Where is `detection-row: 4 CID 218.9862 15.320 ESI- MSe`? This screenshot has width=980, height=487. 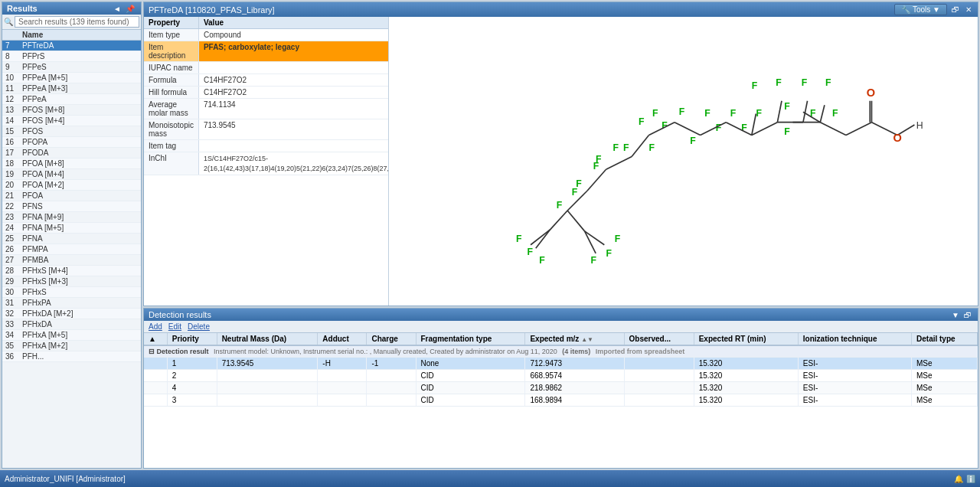 detection-row: 4 CID 218.9862 15.320 ESI- MSe is located at coordinates (560, 388).